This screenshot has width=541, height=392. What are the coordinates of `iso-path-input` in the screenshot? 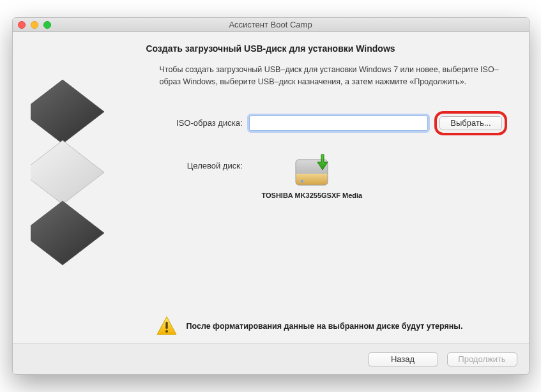 It's located at (339, 123).